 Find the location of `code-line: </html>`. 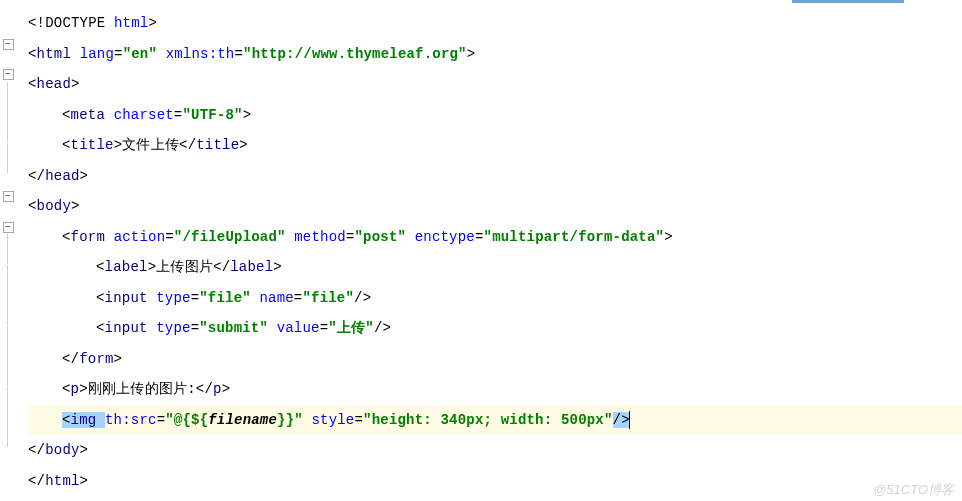

code-line: </html> is located at coordinates (495, 482).